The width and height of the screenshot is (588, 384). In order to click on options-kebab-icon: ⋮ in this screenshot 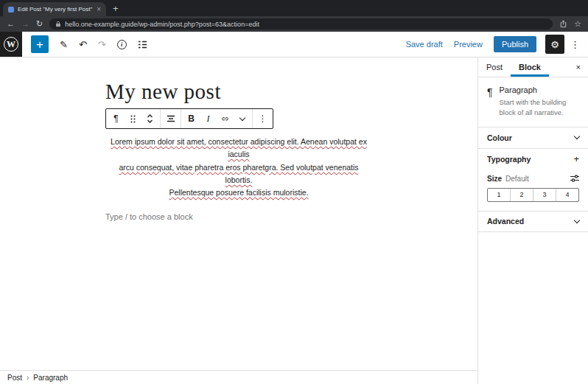, I will do `click(575, 44)`.